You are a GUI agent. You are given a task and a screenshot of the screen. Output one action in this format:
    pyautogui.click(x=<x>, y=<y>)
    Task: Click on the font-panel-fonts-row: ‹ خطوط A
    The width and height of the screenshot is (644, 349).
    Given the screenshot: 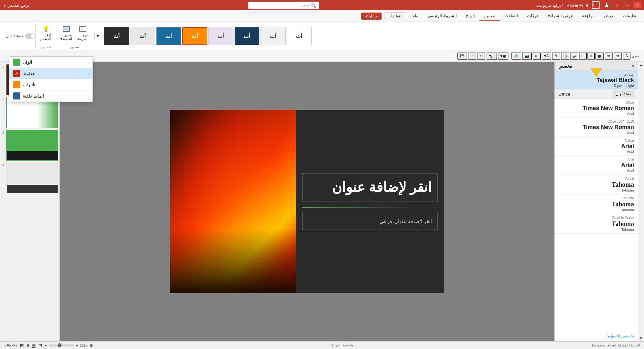 What is the action you would take?
    pyautogui.click(x=51, y=73)
    